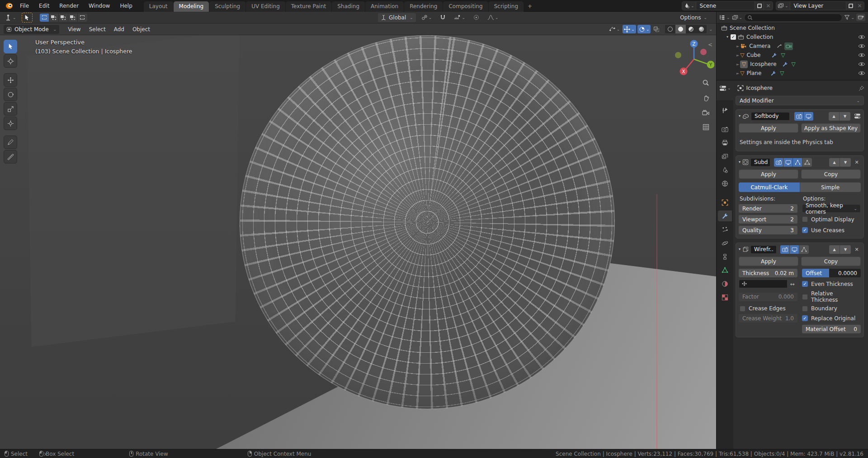 The width and height of the screenshot is (868, 458). Describe the element at coordinates (831, 261) in the screenshot. I see `copy-button: Copy` at that location.